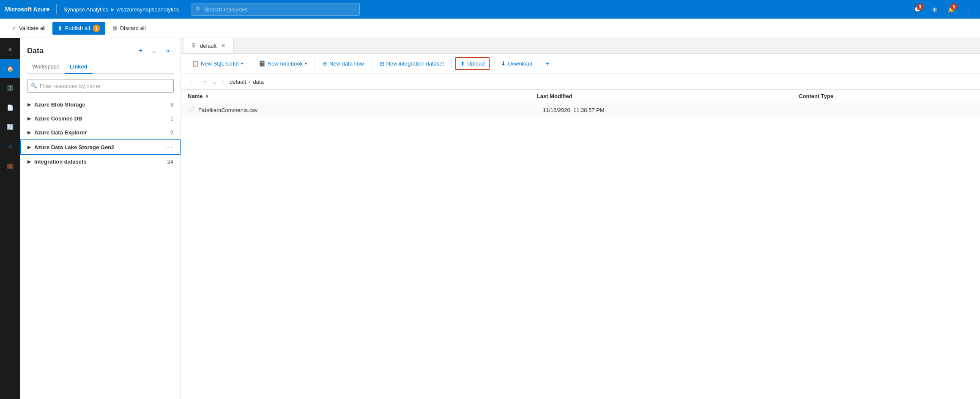 Image resolution: width=980 pixels, height=399 pixels. I want to click on close-tab-button: ✕, so click(223, 46).